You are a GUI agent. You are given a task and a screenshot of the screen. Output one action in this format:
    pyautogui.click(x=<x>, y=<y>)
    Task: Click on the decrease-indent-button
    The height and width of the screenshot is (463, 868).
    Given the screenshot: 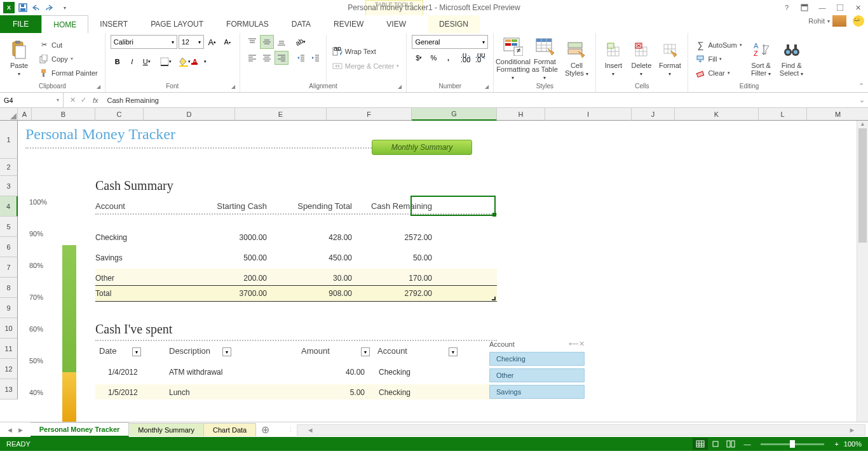 What is the action you would take?
    pyautogui.click(x=301, y=58)
    